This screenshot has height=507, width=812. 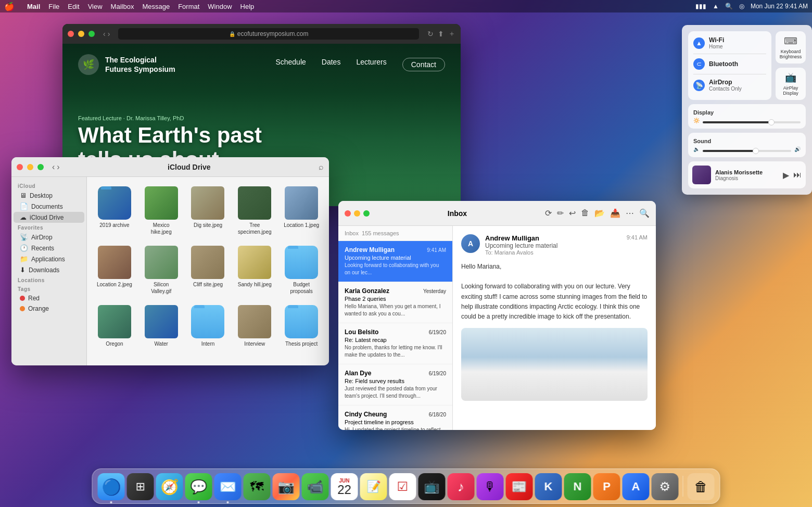 I want to click on finder-minimize, so click(x=30, y=167).